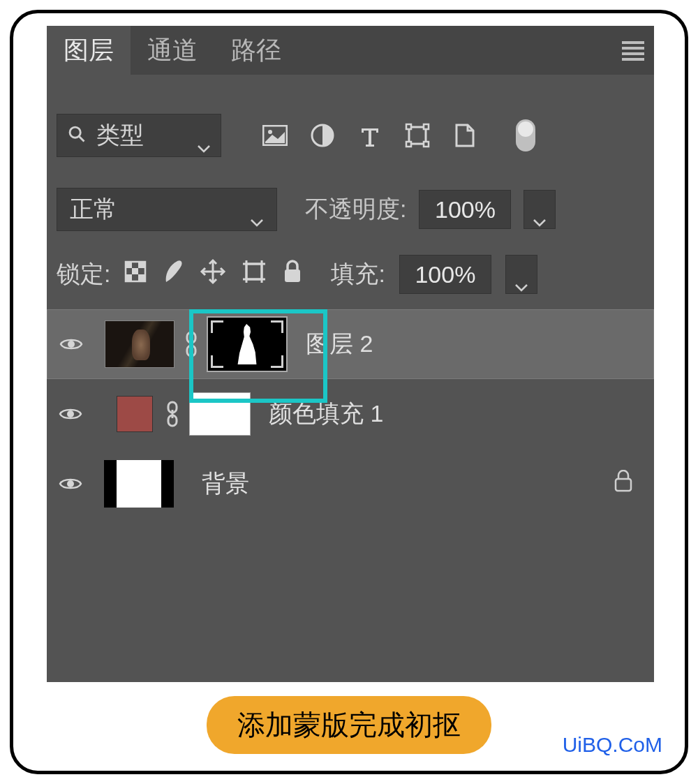 This screenshot has width=698, height=784. I want to click on tab-layers: 图层, so click(89, 50).